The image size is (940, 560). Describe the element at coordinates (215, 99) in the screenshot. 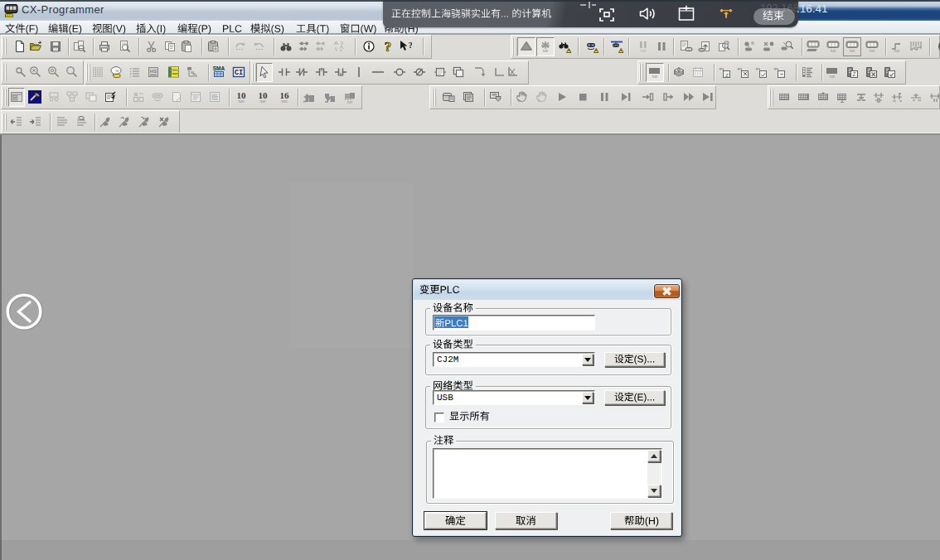

I see `svg-text: 002` at that location.